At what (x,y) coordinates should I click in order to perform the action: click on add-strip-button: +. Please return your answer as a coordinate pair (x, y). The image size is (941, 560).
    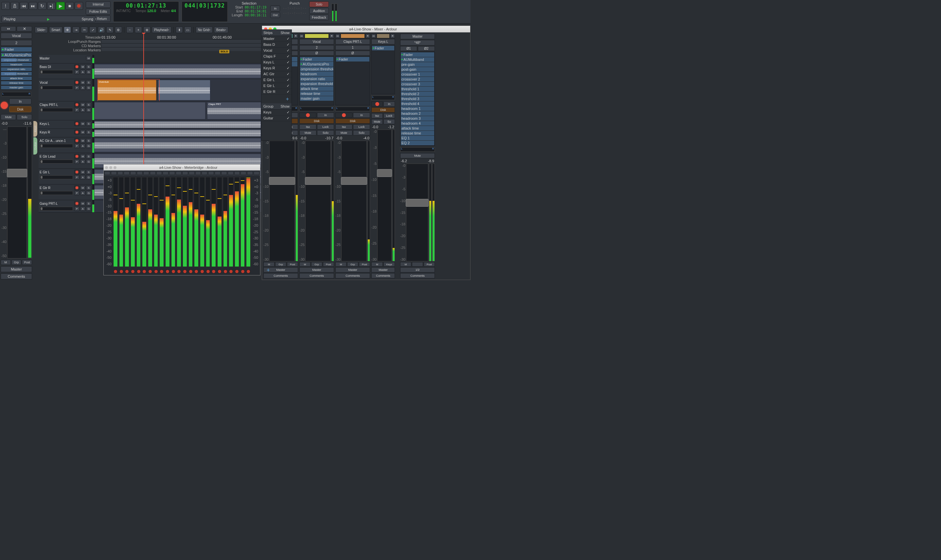
    Looking at the image, I should click on (276, 99).